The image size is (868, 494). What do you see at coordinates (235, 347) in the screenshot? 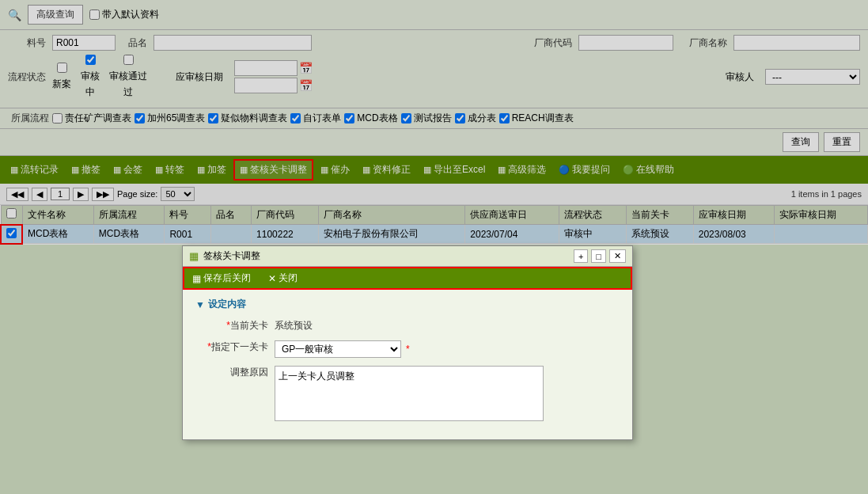
I see `next-checkpoint-label: *指定下一关卡` at bounding box center [235, 347].